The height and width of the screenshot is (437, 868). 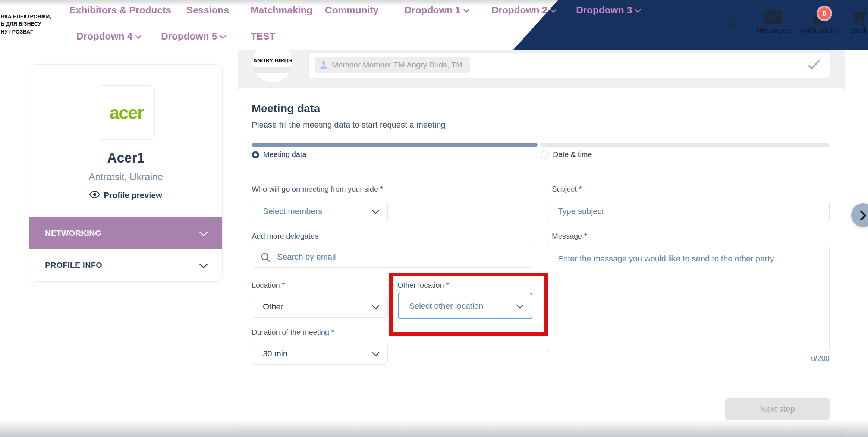 I want to click on nav-dropdown-1: Dropdown 1, so click(x=437, y=10).